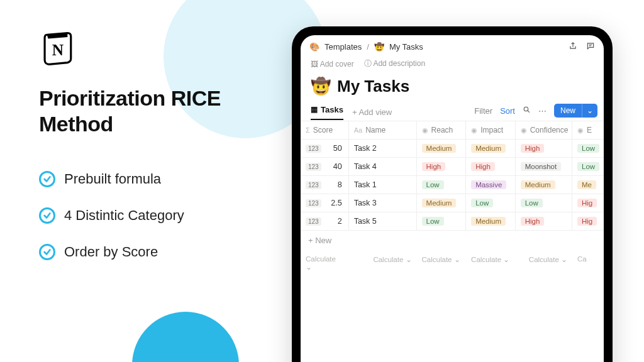 The height and width of the screenshot is (362, 644). What do you see at coordinates (588, 263) in the screenshot?
I see `calculate-button: Ca` at bounding box center [588, 263].